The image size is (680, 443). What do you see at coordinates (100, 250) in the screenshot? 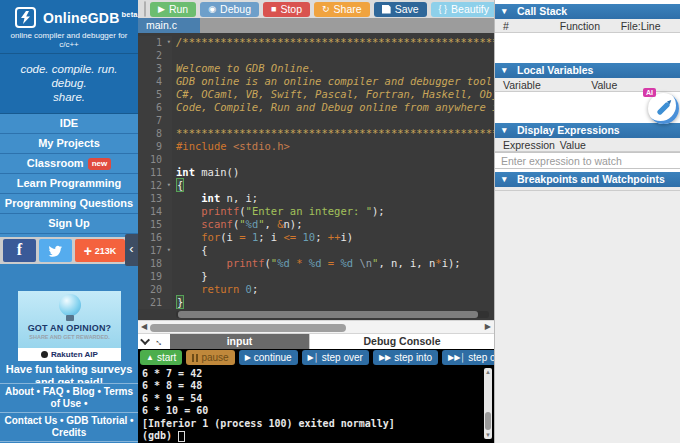
I see `share-count-button: + 213K` at bounding box center [100, 250].